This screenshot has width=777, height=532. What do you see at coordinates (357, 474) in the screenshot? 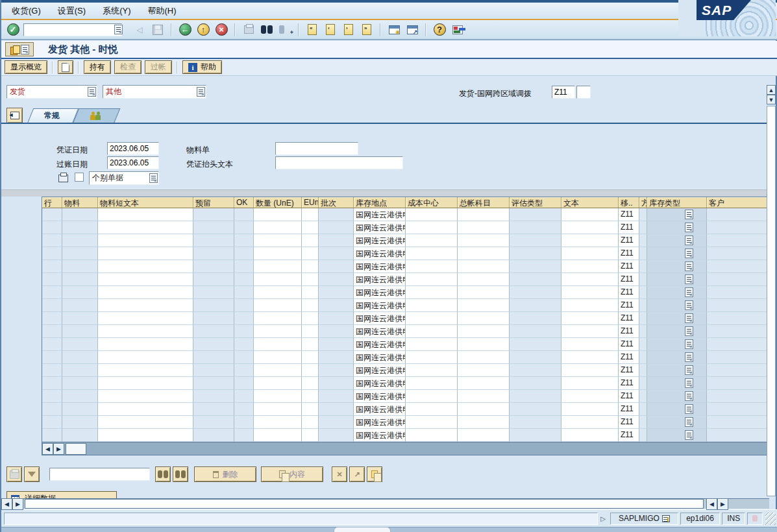
I see `item-hierarchy-button: ↗` at bounding box center [357, 474].